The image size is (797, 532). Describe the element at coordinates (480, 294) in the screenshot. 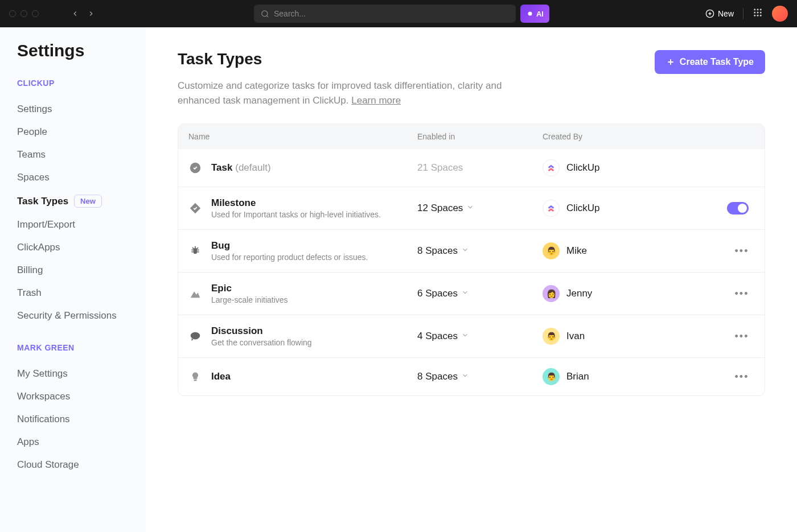

I see `enabled-in-dropdown: 6 Spaces` at that location.